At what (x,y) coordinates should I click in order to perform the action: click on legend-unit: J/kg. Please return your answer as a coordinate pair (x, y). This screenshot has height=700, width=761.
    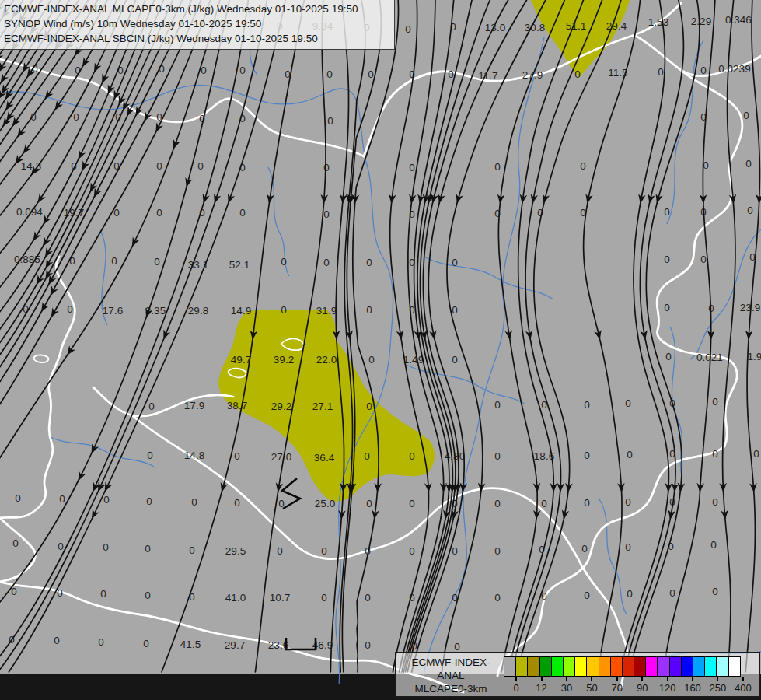
    Looking at the image, I should click on (451, 698).